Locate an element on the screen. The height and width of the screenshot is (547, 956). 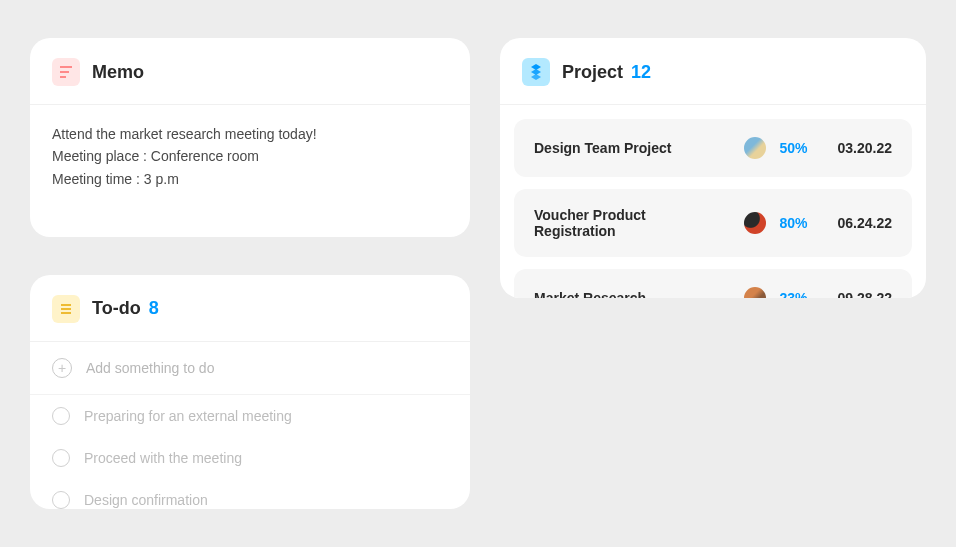
add-todo-placeholder: Add something to do is located at coordinates (150, 368).